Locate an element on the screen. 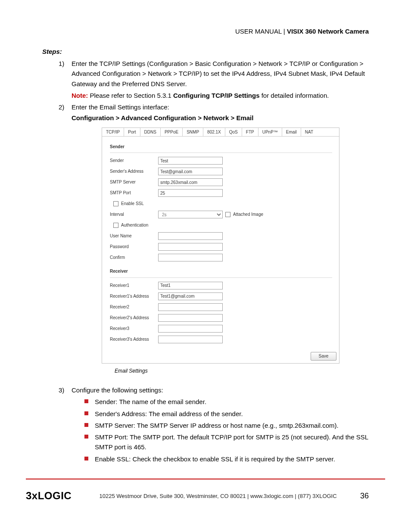 Image resolution: width=411 pixels, height=532 pixels. r3-label: Receiver3 is located at coordinates (134, 329).